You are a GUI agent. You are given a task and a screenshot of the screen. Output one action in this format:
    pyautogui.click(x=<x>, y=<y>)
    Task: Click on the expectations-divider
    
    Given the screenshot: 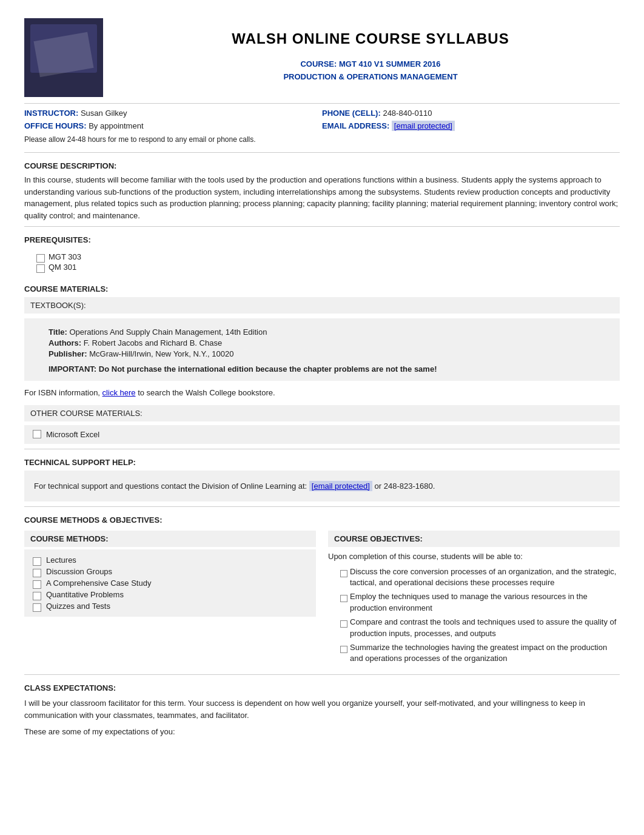 What is the action you would take?
    pyautogui.click(x=322, y=674)
    